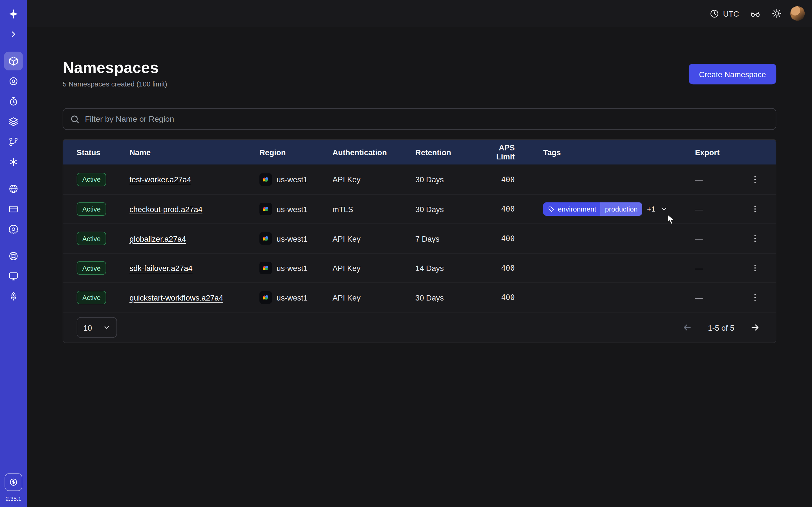  Describe the element at coordinates (115, 84) in the screenshot. I see `page-subtitle: 5 Namespaces created (100 limit)` at that location.